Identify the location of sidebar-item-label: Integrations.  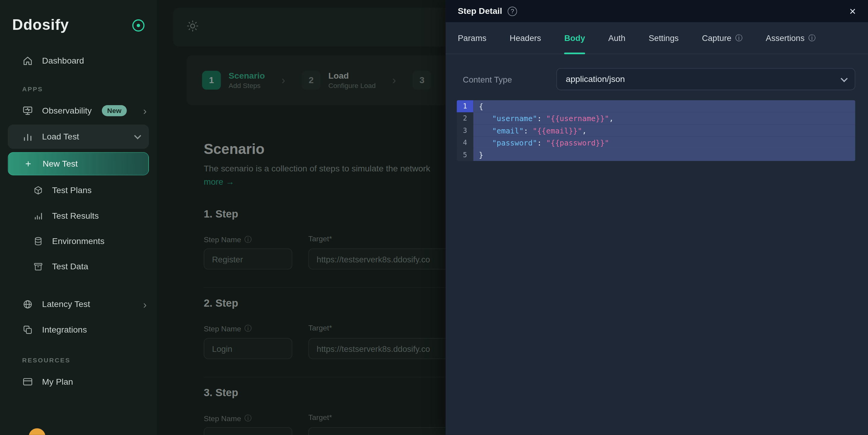
(65, 330).